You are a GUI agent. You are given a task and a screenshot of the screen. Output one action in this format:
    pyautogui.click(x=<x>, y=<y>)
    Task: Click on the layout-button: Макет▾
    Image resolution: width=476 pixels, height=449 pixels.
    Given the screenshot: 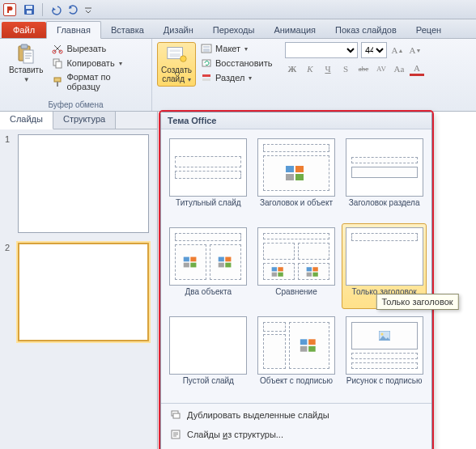 What is the action you would take?
    pyautogui.click(x=236, y=49)
    